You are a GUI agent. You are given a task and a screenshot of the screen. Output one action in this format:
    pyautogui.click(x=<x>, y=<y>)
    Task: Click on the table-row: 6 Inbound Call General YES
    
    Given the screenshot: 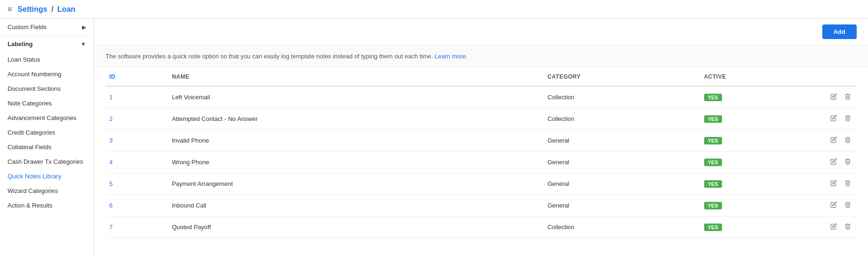 What is the action you would take?
    pyautogui.click(x=481, y=206)
    